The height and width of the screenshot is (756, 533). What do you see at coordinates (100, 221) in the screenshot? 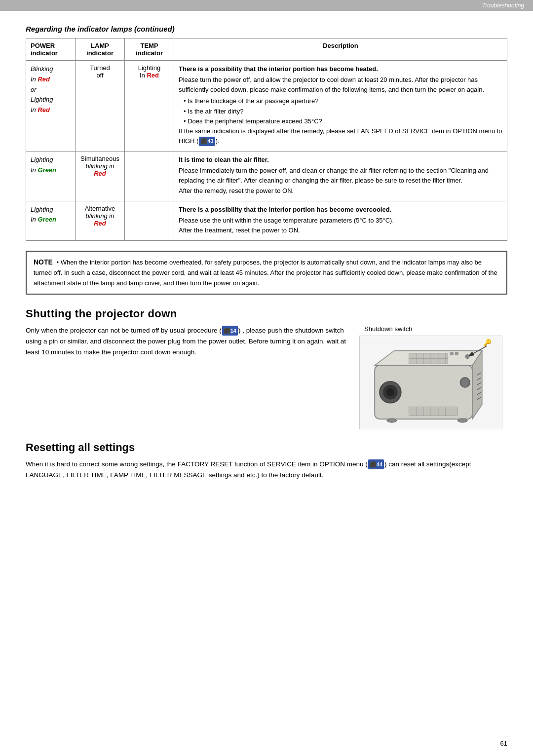
I see `lamp-cell-3: Alternativeblinking in Red` at bounding box center [100, 221].